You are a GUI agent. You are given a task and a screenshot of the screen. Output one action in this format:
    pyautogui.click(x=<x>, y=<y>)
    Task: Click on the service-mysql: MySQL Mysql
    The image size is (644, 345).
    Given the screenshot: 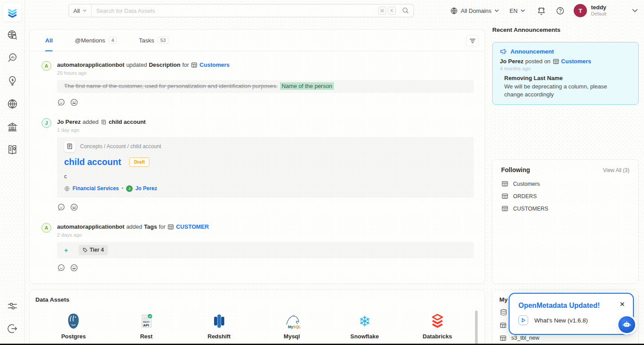 What is the action you would take?
    pyautogui.click(x=292, y=326)
    